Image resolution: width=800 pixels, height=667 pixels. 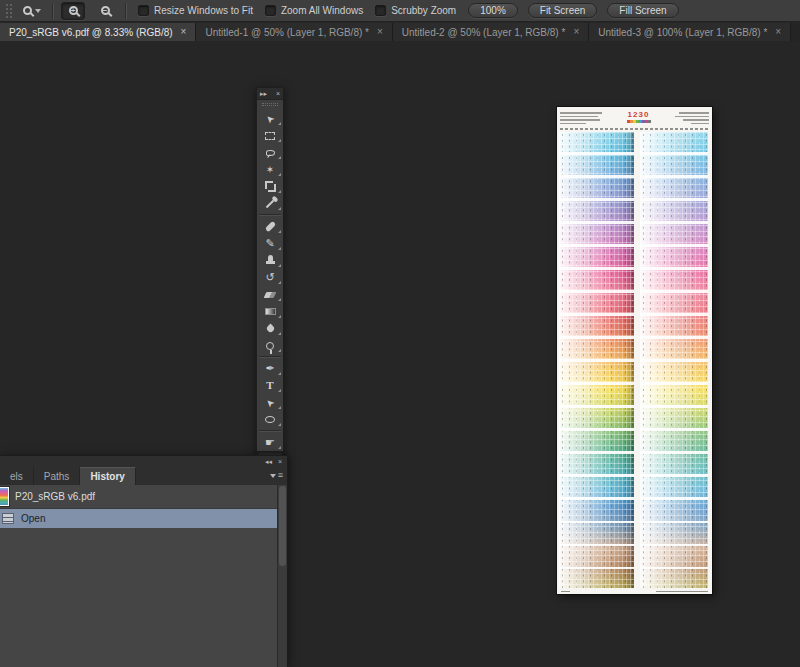 I want to click on scrubby-zoom-label: Scrubby Zoom, so click(x=424, y=10).